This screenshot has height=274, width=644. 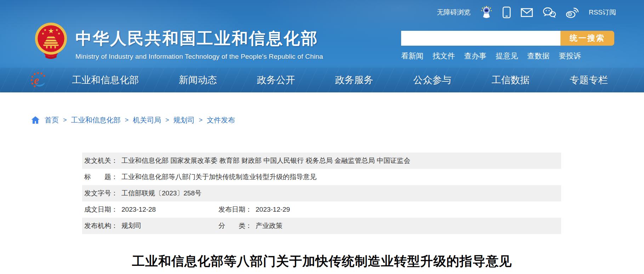 What do you see at coordinates (132, 226) in the screenshot?
I see `meta-value: 规划司` at bounding box center [132, 226].